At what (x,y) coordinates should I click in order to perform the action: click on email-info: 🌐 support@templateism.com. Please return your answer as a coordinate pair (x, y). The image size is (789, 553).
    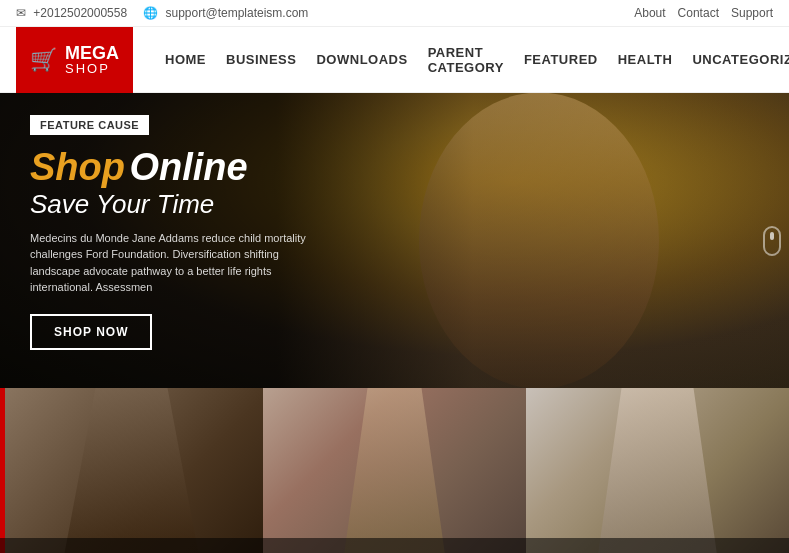
    Looking at the image, I should click on (226, 13).